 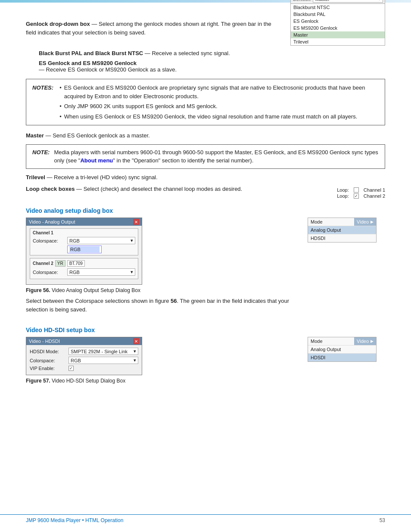 I want to click on genlock-select: Master ▾, so click(x=348, y=1).